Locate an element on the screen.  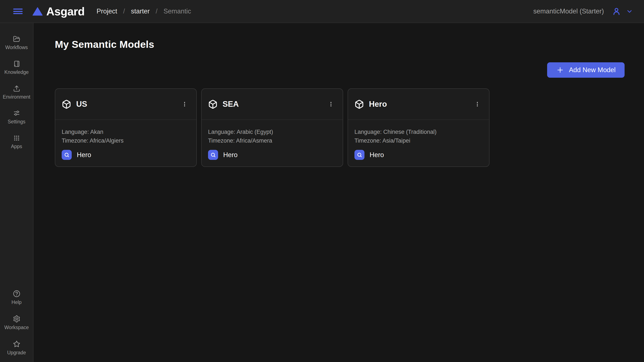
card-language: Language: Chinese (Traditional) is located at coordinates (418, 132).